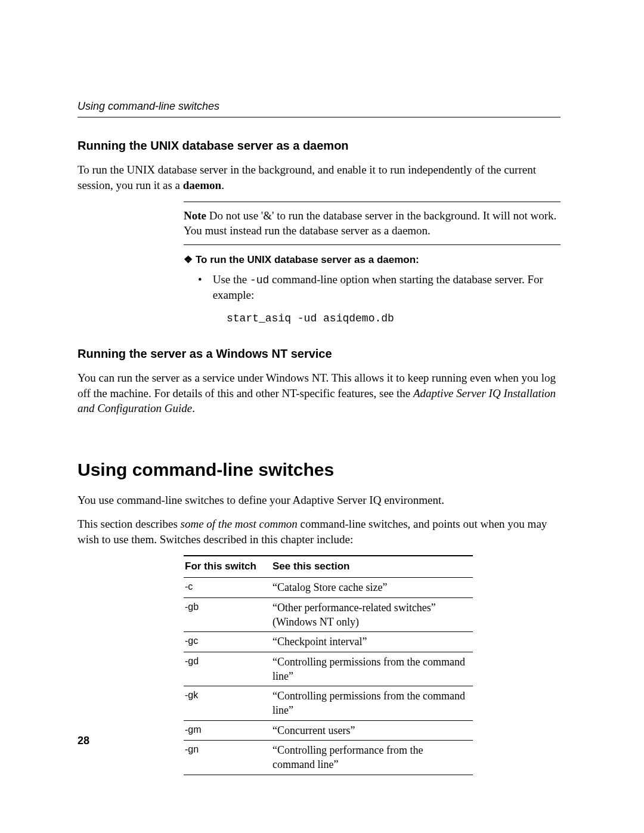 This screenshot has width=644, height=833. I want to click on nt-service-paragraph: You can run the server as a service unde…, so click(319, 394).